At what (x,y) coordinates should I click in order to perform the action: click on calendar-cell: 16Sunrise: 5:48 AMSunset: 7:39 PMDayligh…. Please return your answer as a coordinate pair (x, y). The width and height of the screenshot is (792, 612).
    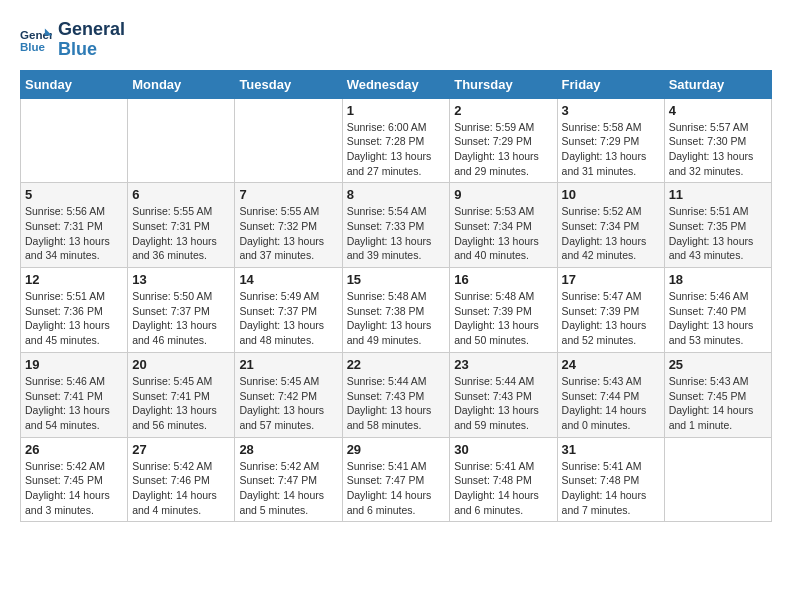
    Looking at the image, I should click on (504, 310).